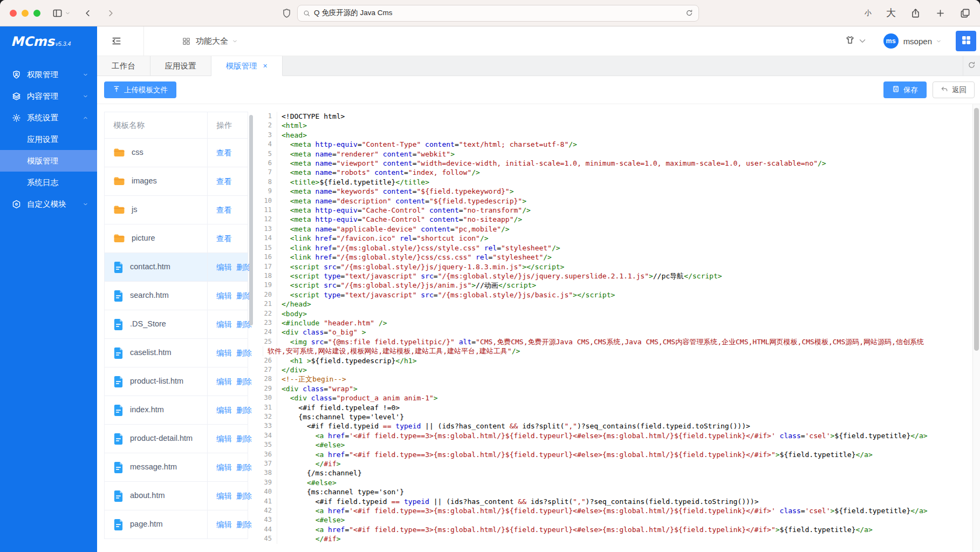 The width and height of the screenshot is (980, 552). I want to click on code-line: 37 </#if>, so click(614, 464).